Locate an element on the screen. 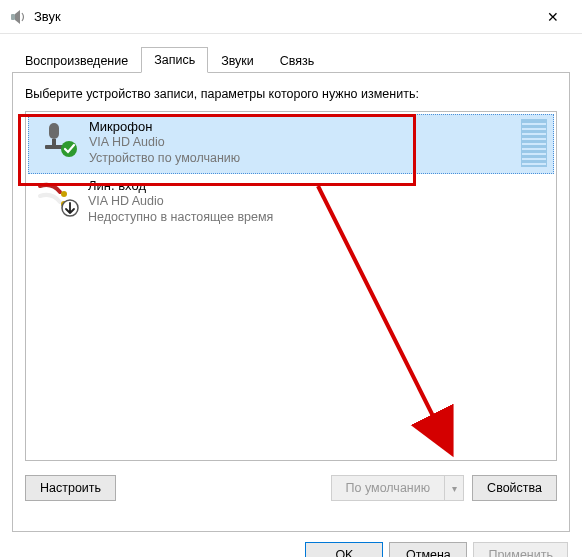  device-text: Лин. вход VIA HD Audio Недоступно в наст… is located at coordinates (315, 202).